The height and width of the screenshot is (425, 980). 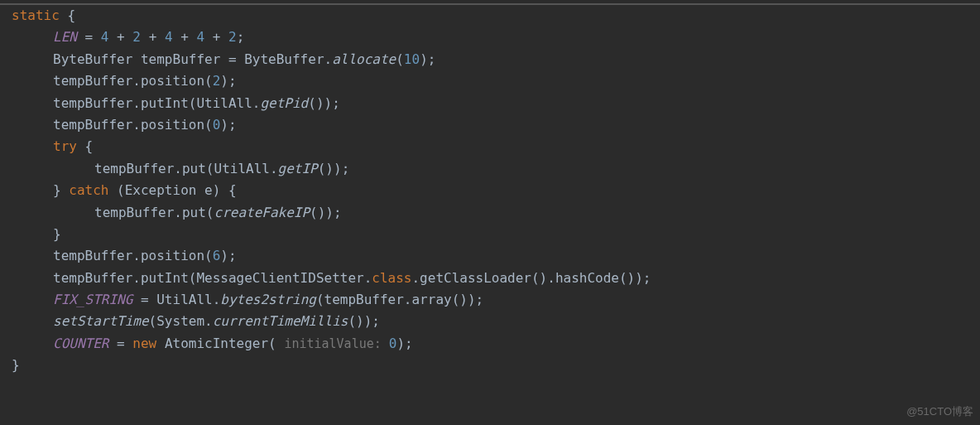 What do you see at coordinates (496, 256) in the screenshot?
I see `code-line: tempBuffer.position(6);` at bounding box center [496, 256].